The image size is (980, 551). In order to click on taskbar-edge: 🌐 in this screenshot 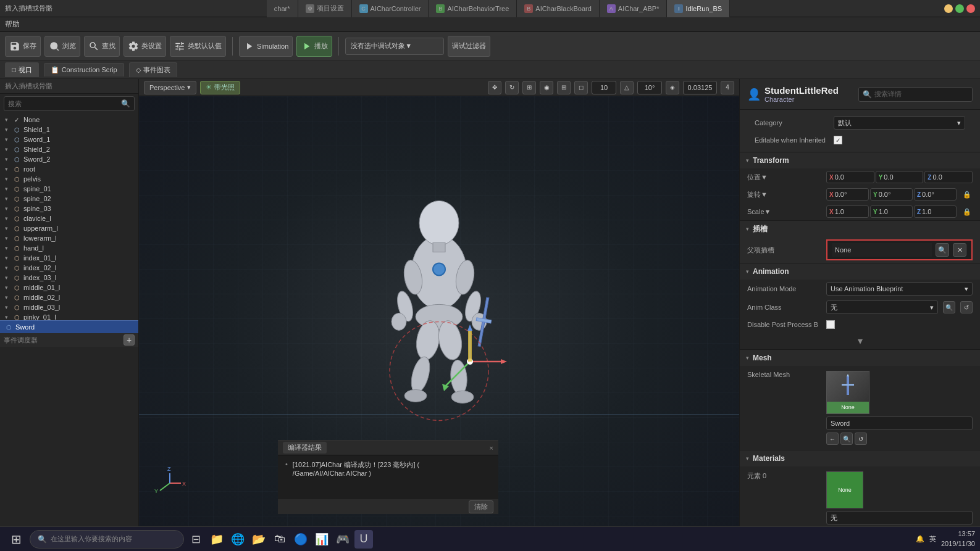, I will do `click(238, 539)`.